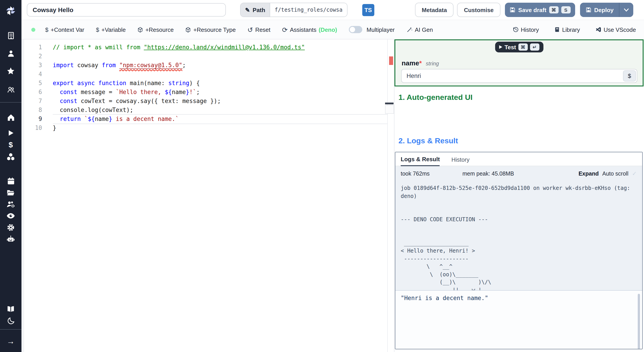  I want to click on add-resource-type-button: +Resource Type, so click(210, 30).